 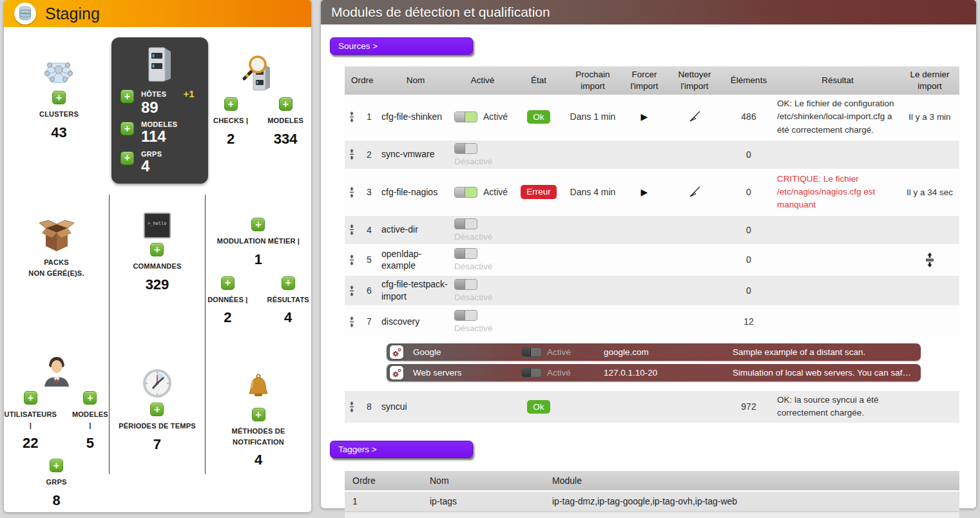 What do you see at coordinates (128, 129) in the screenshot?
I see `add-host-model-icon: +` at bounding box center [128, 129].